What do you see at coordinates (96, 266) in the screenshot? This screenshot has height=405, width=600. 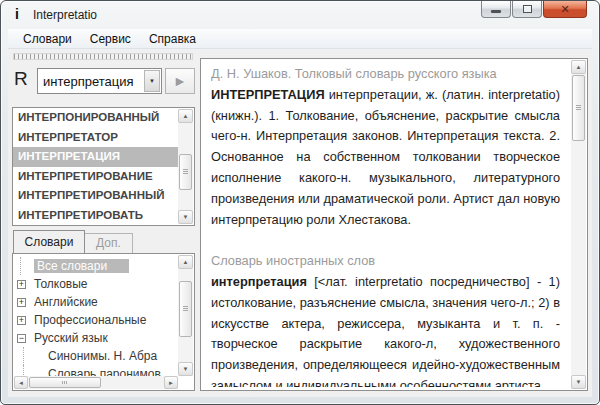 I see `tree-item-all-dictionaries: Все словари` at bounding box center [96, 266].